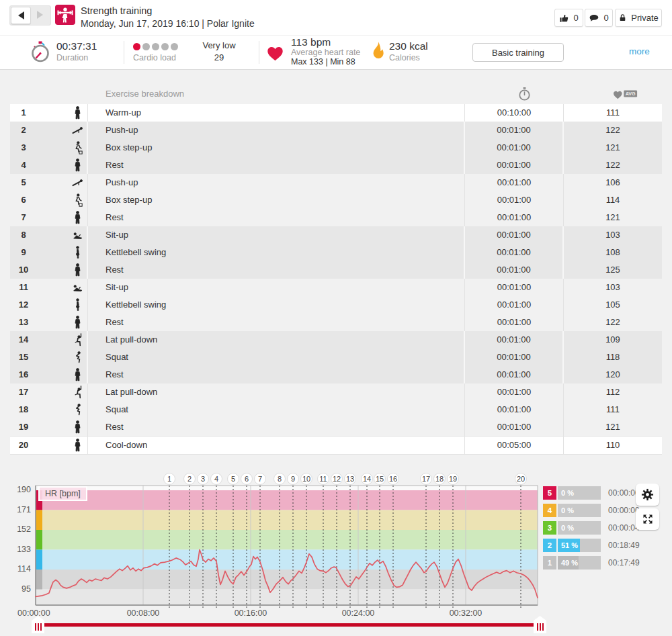 The image size is (672, 636). What do you see at coordinates (15, 569) in the screenshot?
I see `y-tick-label: 114` at bounding box center [15, 569].